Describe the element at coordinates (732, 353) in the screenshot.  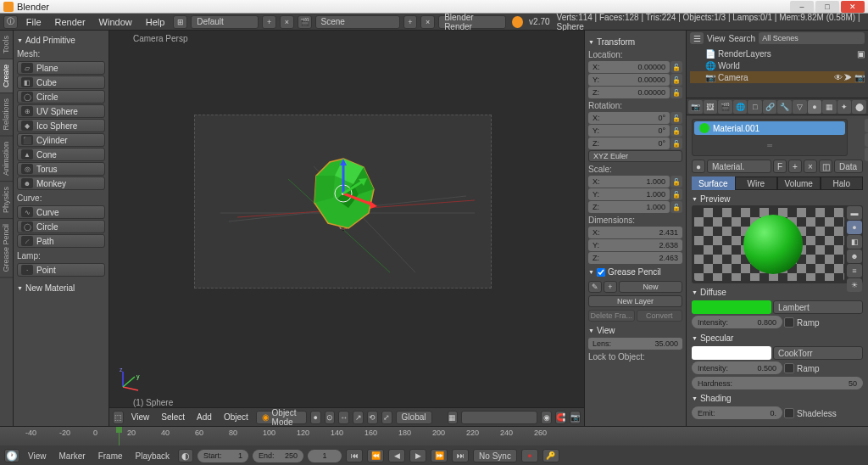
I see `specular-color-swatch` at that location.